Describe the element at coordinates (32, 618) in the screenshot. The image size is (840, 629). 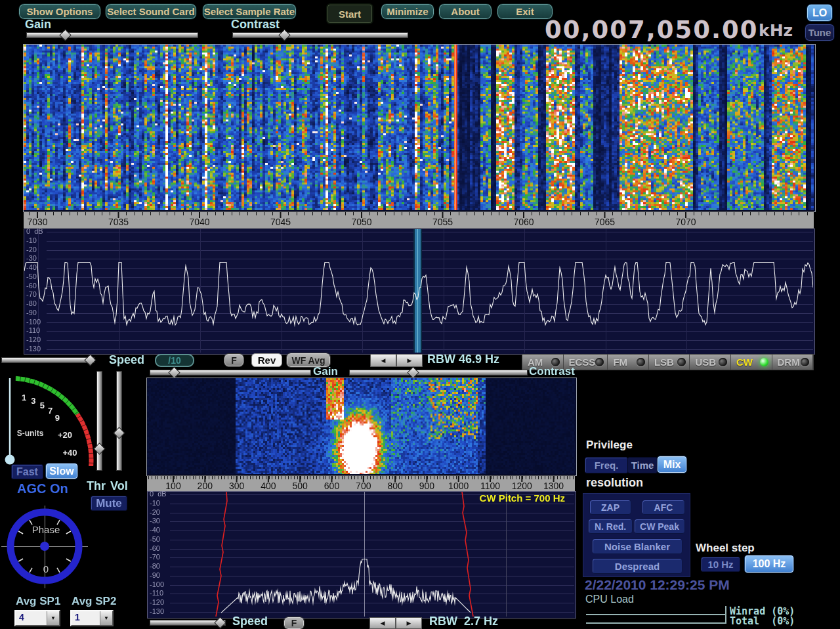
I see `avg-sp1-value: 4` at that location.